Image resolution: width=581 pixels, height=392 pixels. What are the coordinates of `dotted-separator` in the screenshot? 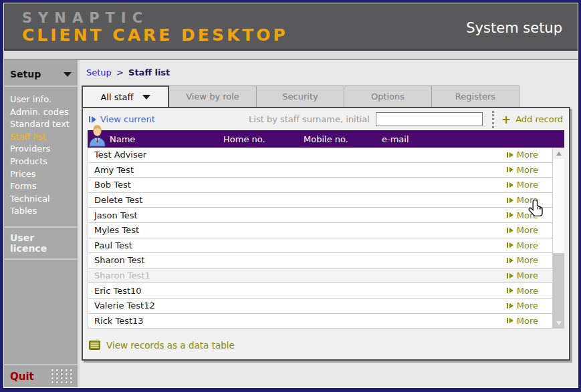 It's located at (493, 120).